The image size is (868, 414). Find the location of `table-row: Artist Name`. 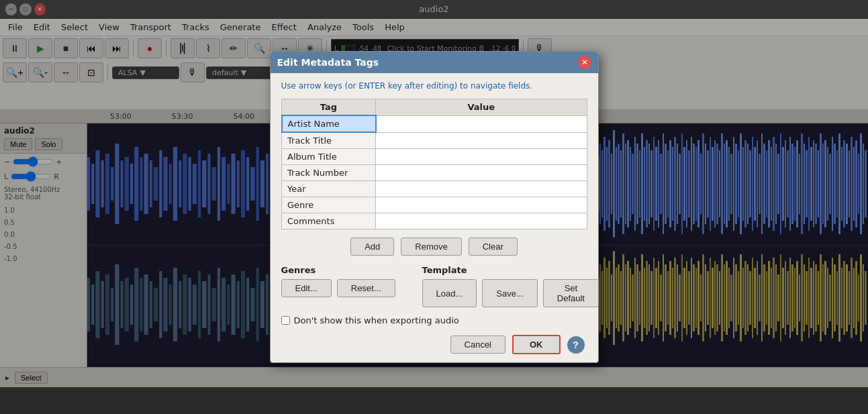

table-row: Artist Name is located at coordinates (435, 123).